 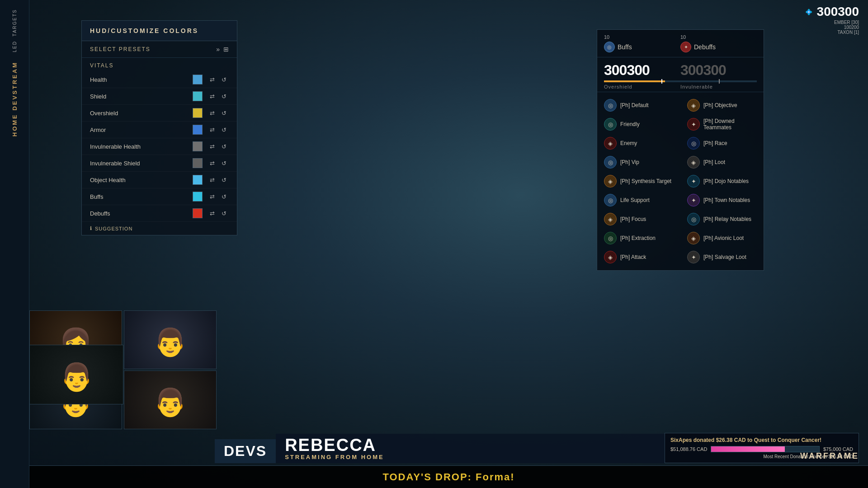 I want to click on marker-panel: 10 ◎ Buffs 10 ✦ Debuffs 300300 Overshiel…, so click(x=680, y=150).